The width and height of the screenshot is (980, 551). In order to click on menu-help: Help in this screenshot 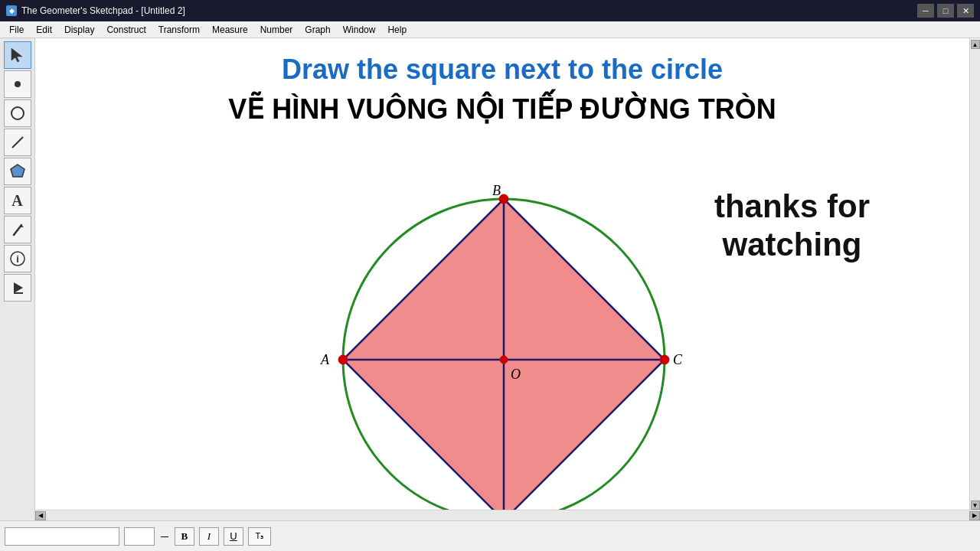, I will do `click(397, 30)`.